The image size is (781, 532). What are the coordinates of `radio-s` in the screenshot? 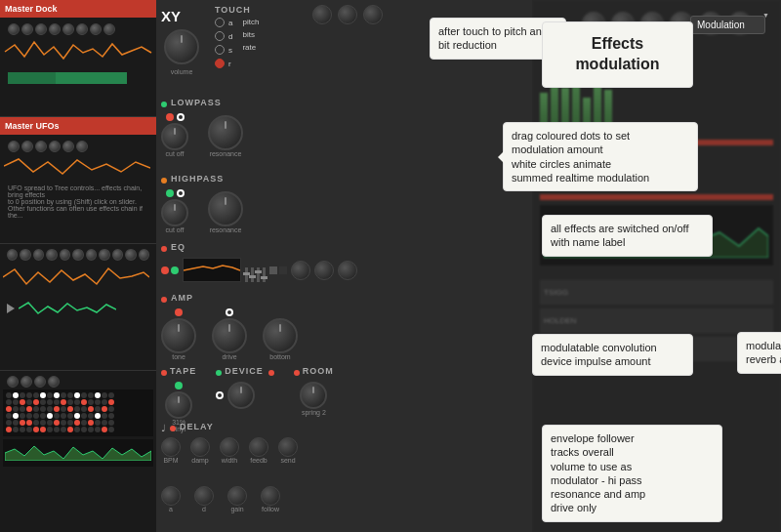 It's located at (220, 50).